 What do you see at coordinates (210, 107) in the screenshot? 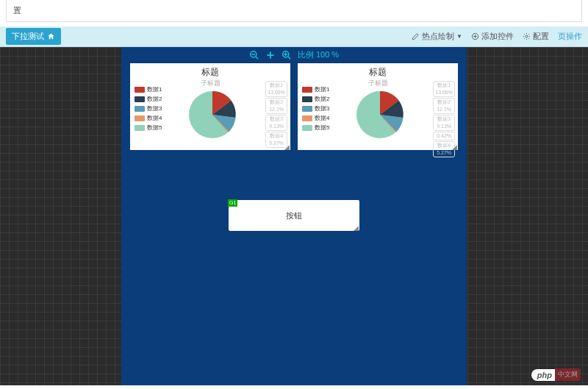
I see `pie-chart-widget-1: 标题 子标题 数据1 数据2 数据3 数据4 数据5 数据113.08%` at bounding box center [210, 107].